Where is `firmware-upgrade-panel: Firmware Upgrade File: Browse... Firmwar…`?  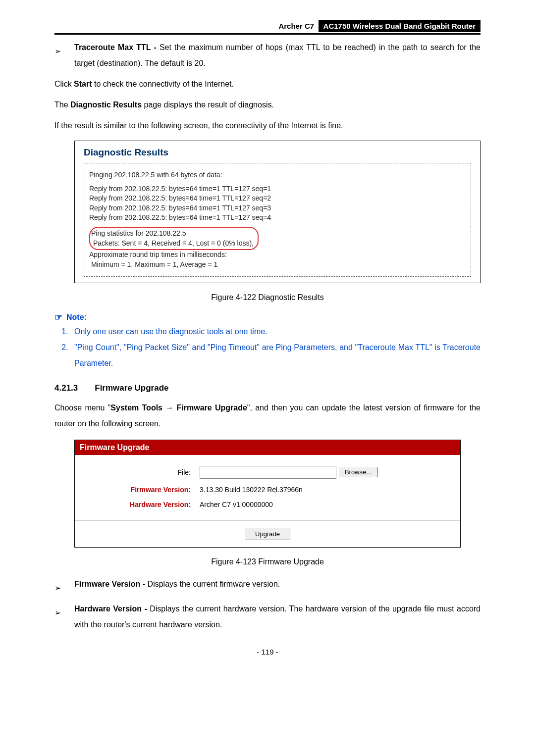 firmware-upgrade-panel: Firmware Upgrade File: Browse... Firmwar… is located at coordinates (268, 494).